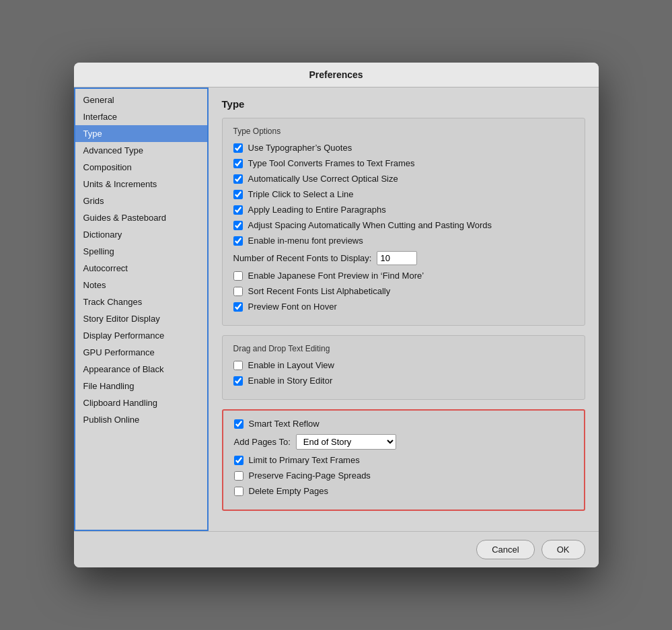  What do you see at coordinates (141, 151) in the screenshot?
I see `sidebar-item-advanced-type: Advanced Type` at bounding box center [141, 151].